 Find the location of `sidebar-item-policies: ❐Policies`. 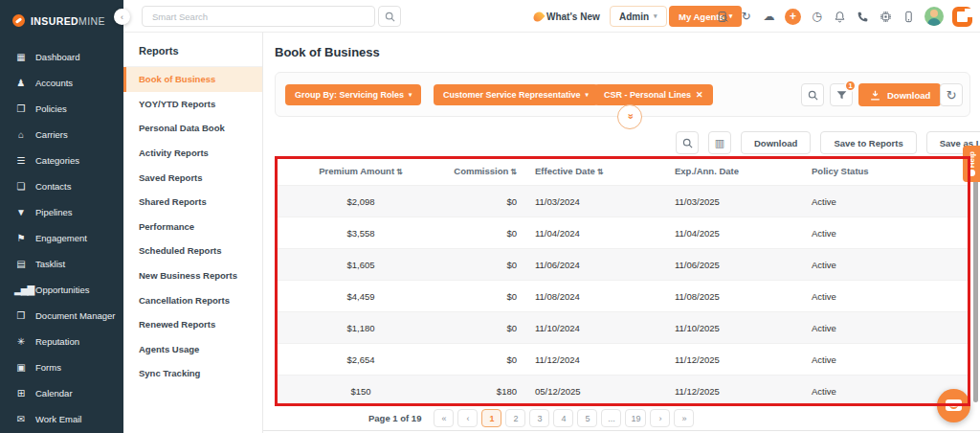

sidebar-item-policies: ❐Policies is located at coordinates (61, 109).